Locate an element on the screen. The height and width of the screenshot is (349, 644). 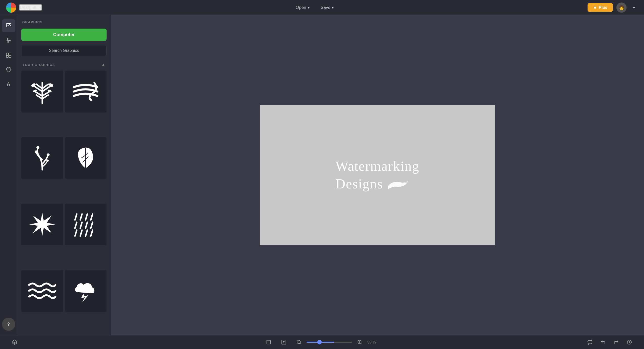
export-icon is located at coordinates (284, 342).